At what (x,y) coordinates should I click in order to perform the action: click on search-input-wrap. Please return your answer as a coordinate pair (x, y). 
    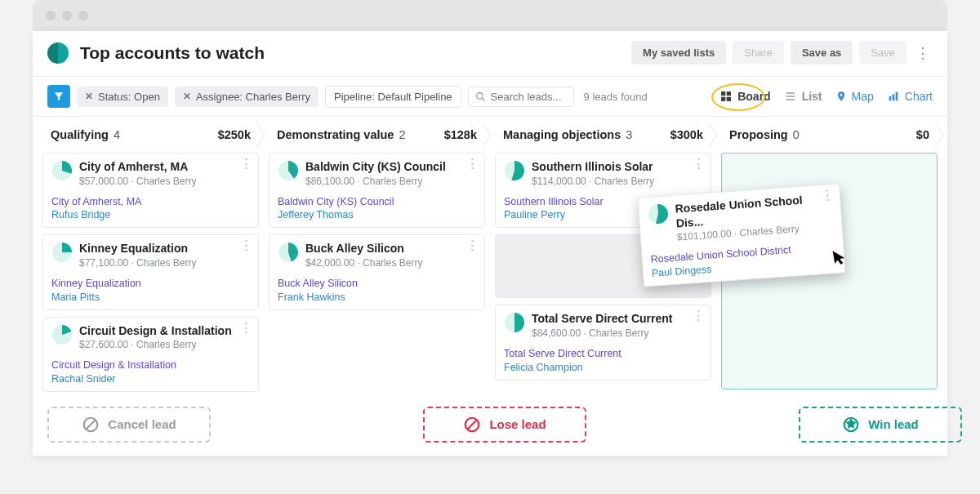
    Looking at the image, I should click on (521, 96).